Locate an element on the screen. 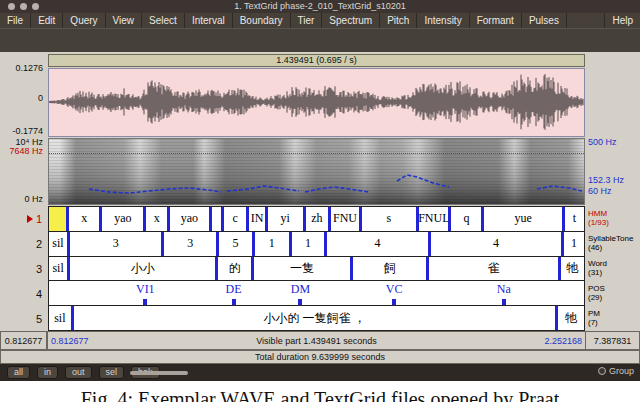  interval: zh is located at coordinates (319, 219).